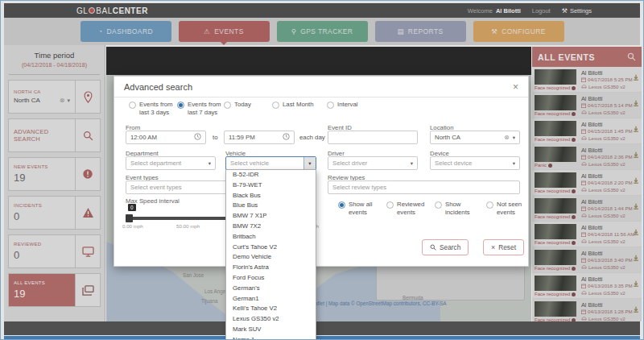 This screenshot has height=340, width=644. What do you see at coordinates (270, 330) in the screenshot?
I see `vehicle-dropdown-option: Mark SUV` at bounding box center [270, 330].